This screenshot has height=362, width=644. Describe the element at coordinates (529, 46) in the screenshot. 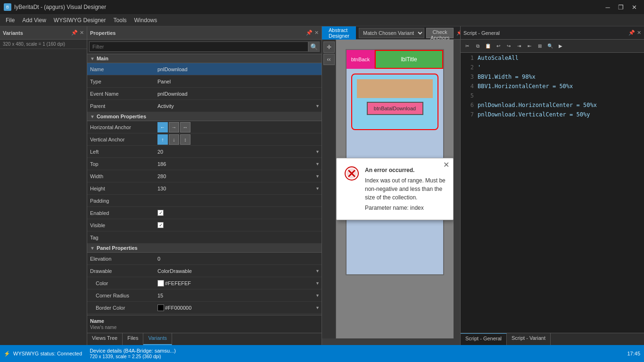

I see `script-tool-outdent: ⇤` at that location.